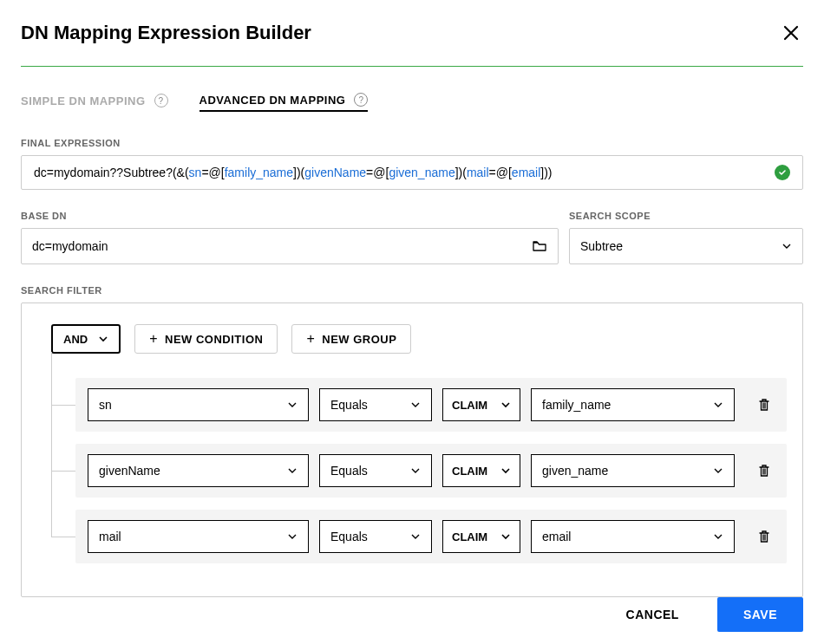 The height and width of the screenshot is (644, 824). What do you see at coordinates (576, 405) in the screenshot?
I see `value-value: family_name` at bounding box center [576, 405].